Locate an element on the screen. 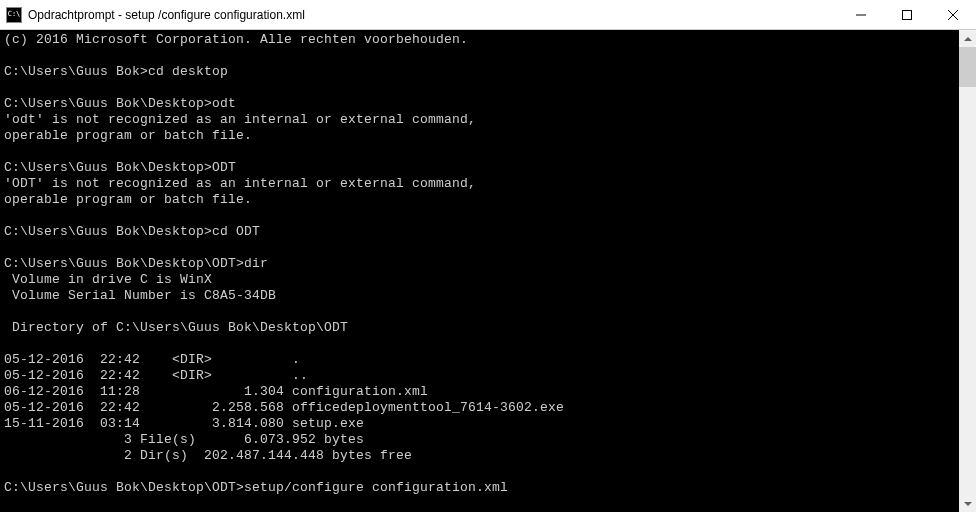 Image resolution: width=976 pixels, height=512 pixels. scroll-up-button is located at coordinates (968, 38).